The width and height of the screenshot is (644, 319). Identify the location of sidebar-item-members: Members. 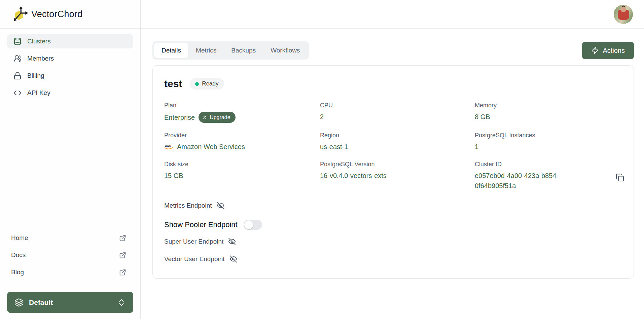
(70, 59).